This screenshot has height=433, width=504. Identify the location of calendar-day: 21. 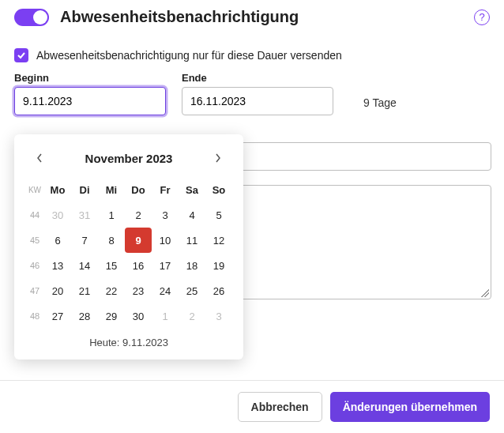
(85, 291).